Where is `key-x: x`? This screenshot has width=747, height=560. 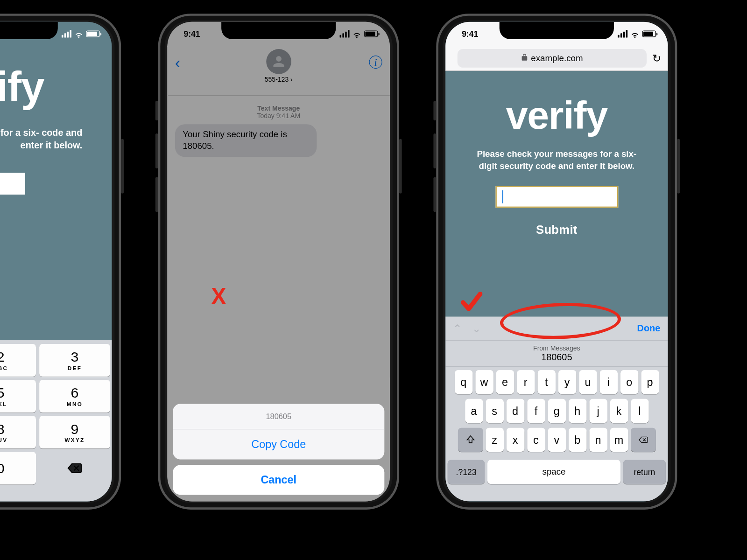 key-x: x is located at coordinates (515, 440).